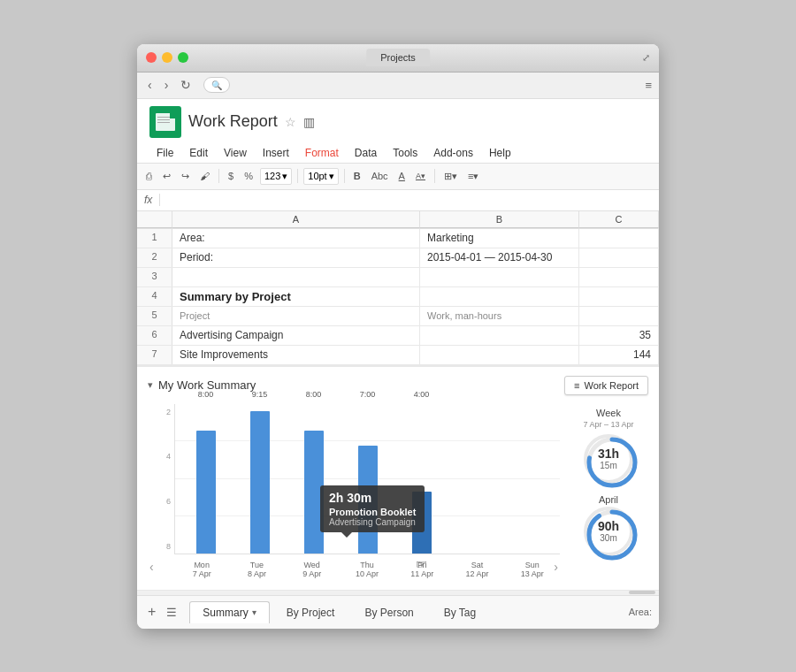  I want to click on bold-button: B, so click(357, 176).